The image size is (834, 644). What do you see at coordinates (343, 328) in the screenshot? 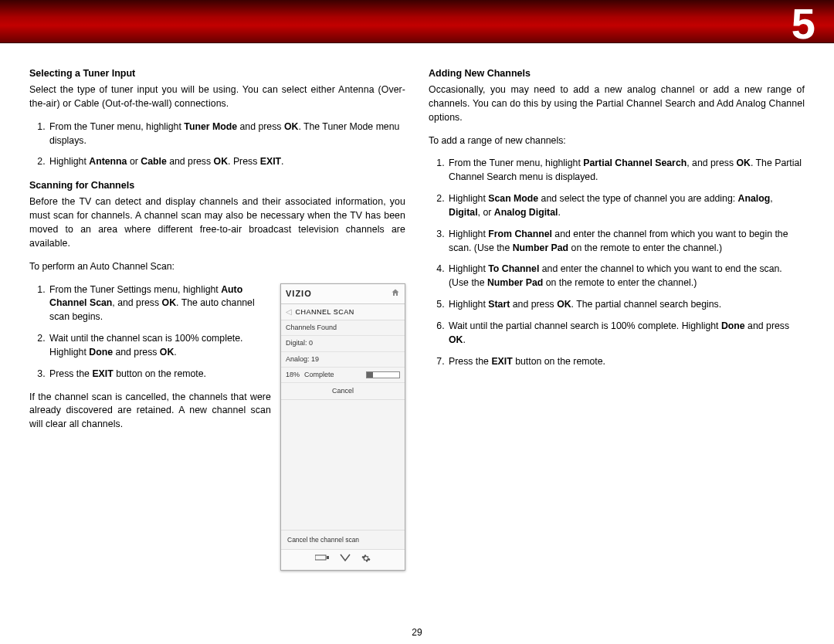
I see `menu-row-found: Channels Found` at bounding box center [343, 328].